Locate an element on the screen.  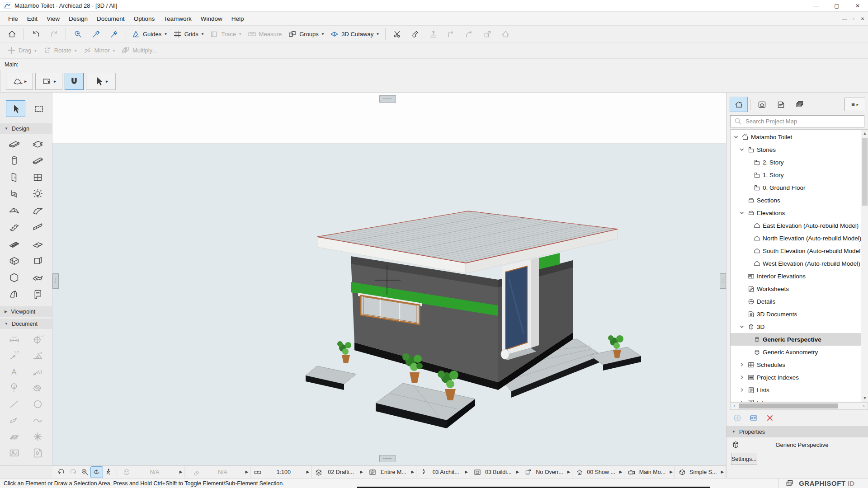
adjust-button is located at coordinates (415, 34).